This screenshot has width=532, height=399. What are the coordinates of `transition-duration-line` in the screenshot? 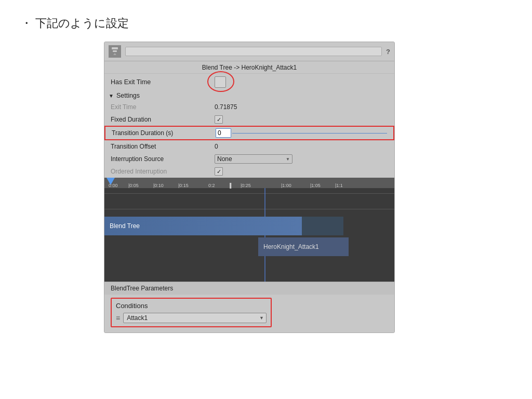 It's located at (310, 133).